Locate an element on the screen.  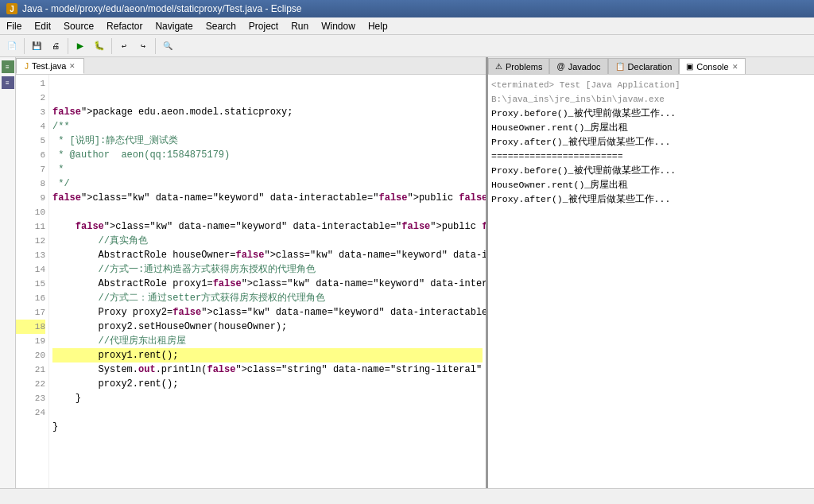
menu-item-edit: Edit is located at coordinates (43, 25).